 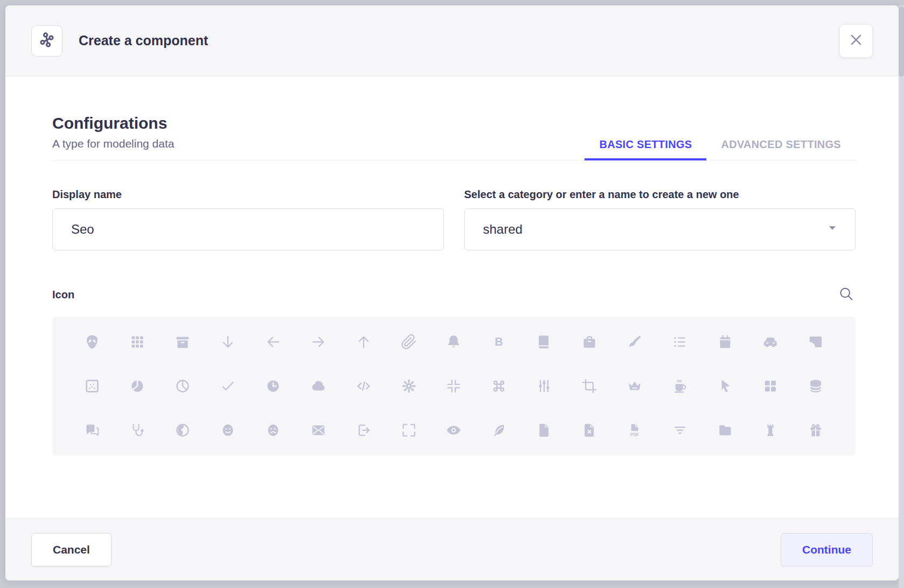 What do you see at coordinates (635, 342) in the screenshot?
I see `brush-icon` at bounding box center [635, 342].